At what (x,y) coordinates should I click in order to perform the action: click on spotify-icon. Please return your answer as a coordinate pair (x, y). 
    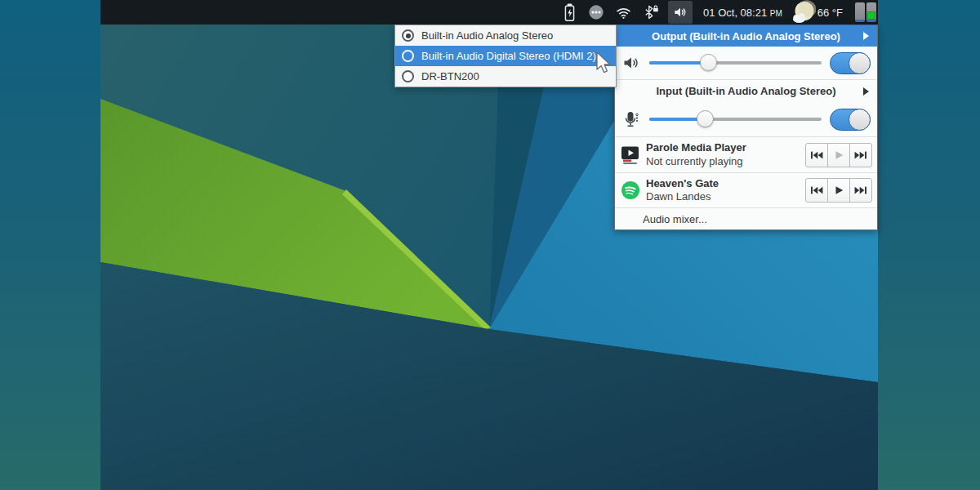
    Looking at the image, I should click on (630, 190).